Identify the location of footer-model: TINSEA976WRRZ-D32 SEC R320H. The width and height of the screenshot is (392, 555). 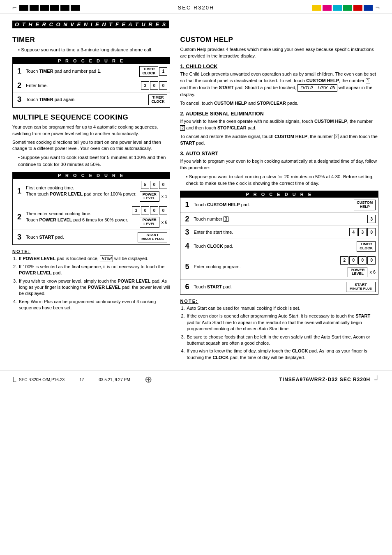
(325, 380).